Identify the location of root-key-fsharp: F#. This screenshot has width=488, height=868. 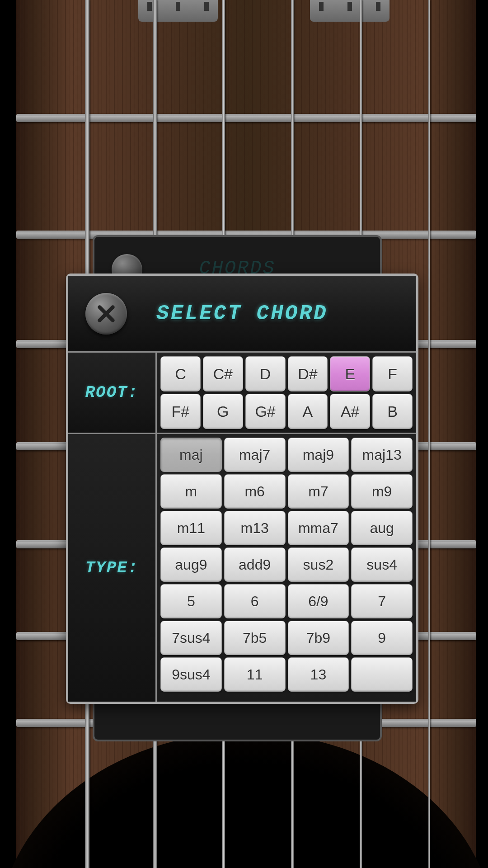
(181, 411).